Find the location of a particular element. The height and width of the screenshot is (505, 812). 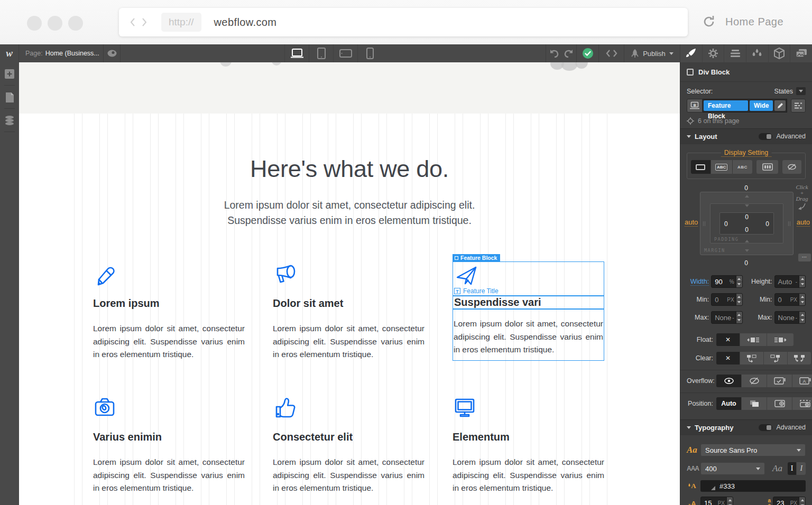

selected-feature-paragraph-box: Lorem ipsum dolor sit amet, consectetur … is located at coordinates (529, 335).